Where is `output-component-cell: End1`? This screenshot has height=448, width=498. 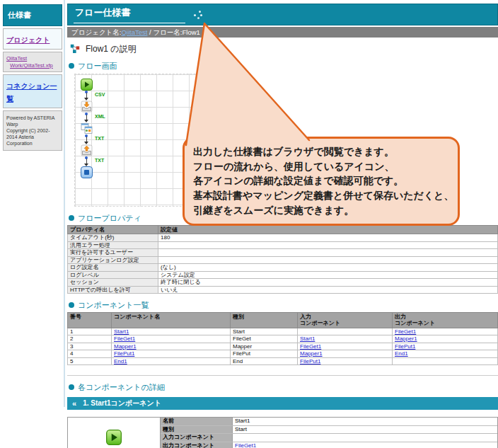 output-component-cell: End1 is located at coordinates (446, 354).